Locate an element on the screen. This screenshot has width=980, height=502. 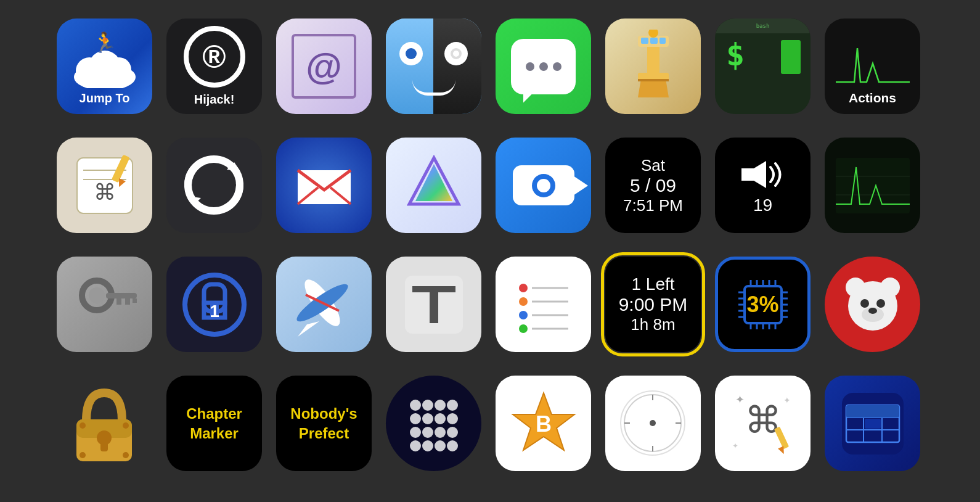
safari-svg is located at coordinates (653, 423).